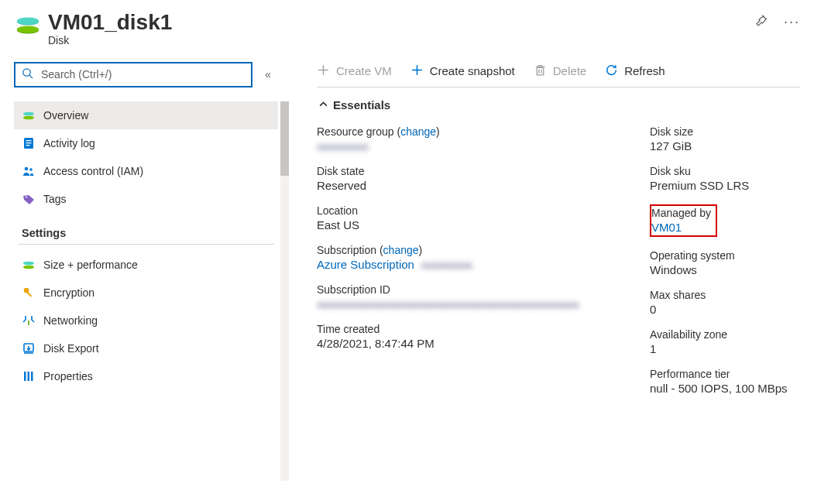 This screenshot has width=814, height=504. I want to click on nav-item-label: Networking, so click(70, 321).